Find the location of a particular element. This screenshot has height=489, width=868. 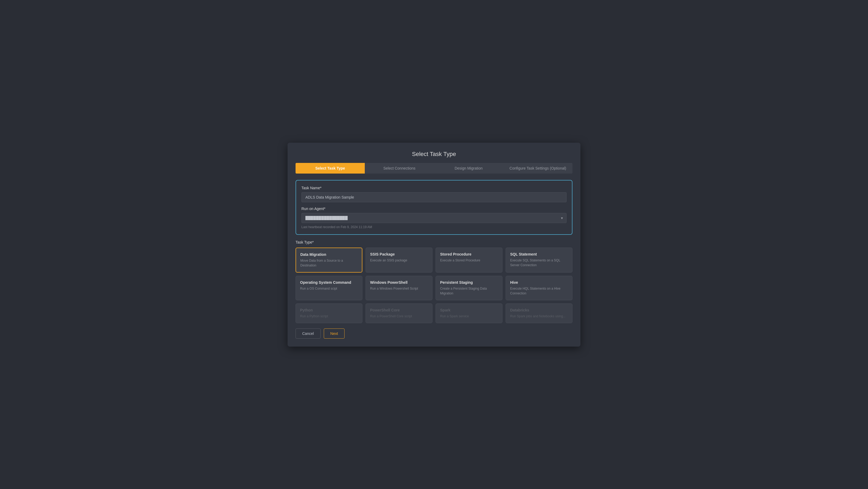

task-card-desc-windows-powershell: Run a Windows Powershell Script is located at coordinates (399, 289).